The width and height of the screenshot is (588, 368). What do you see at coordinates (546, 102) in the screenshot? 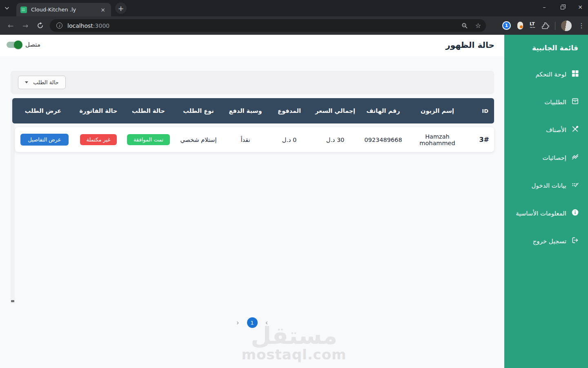
I see `sidebar-item-orders: الطلبيات` at bounding box center [546, 102].